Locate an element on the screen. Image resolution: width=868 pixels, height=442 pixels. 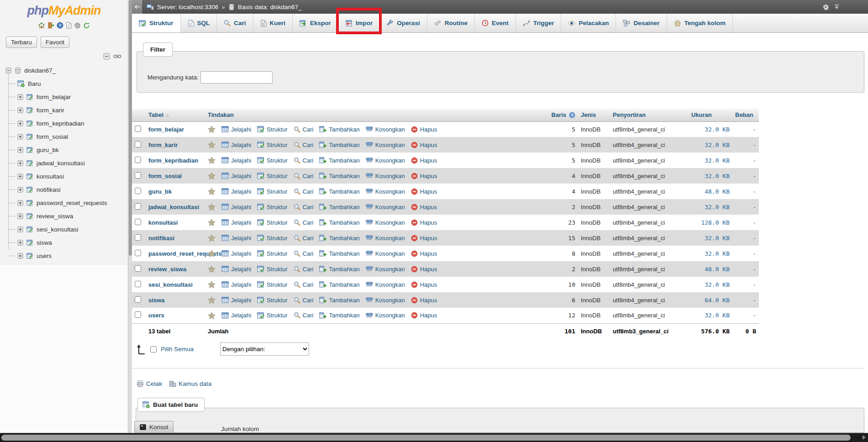
tree-table-sesi-konsultasi: sesi_konsultasi is located at coordinates (66, 229).